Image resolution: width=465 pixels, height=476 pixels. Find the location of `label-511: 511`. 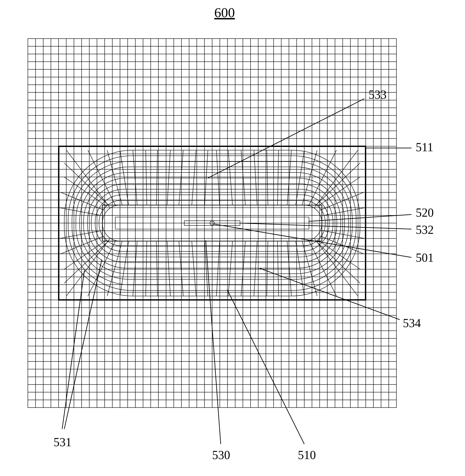

label-511: 511 is located at coordinates (424, 147).